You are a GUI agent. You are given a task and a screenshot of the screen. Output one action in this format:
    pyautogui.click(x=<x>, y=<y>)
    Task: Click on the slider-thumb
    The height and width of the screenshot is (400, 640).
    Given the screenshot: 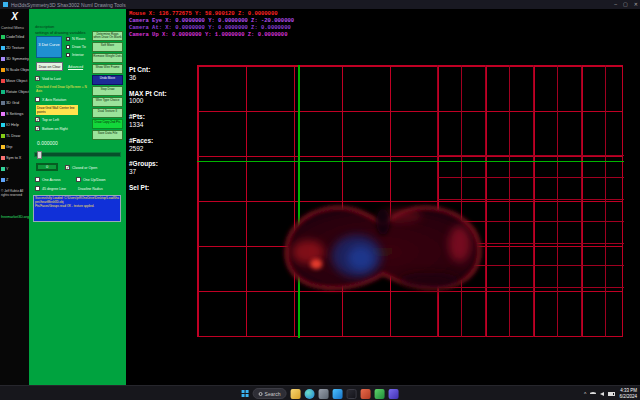 What is the action you would take?
    pyautogui.click(x=40, y=155)
    